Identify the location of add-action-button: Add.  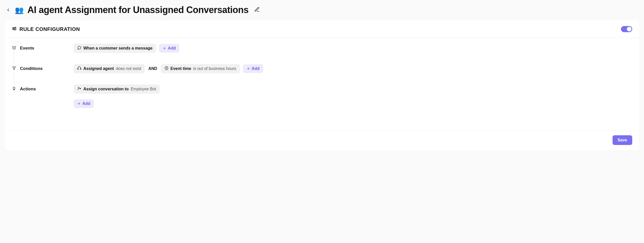
(84, 104).